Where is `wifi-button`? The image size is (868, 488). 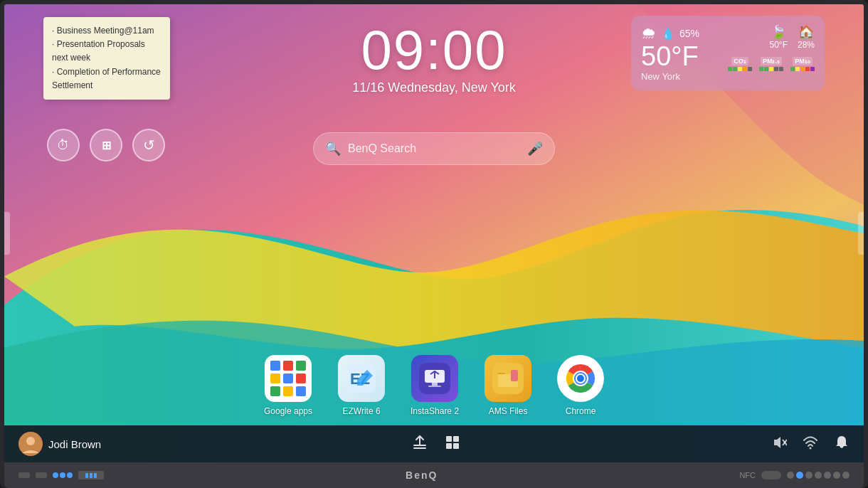 wifi-button is located at coordinates (810, 444).